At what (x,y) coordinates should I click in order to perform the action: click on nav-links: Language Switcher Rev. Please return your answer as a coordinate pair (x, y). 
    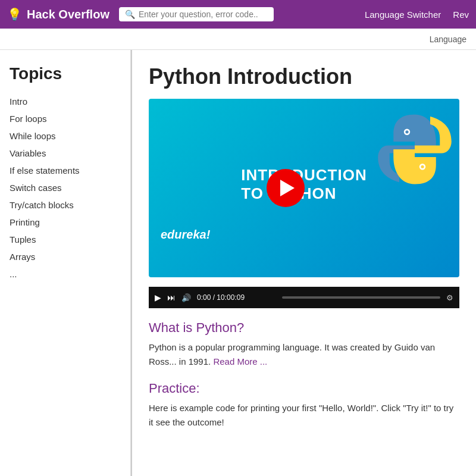
    Looking at the image, I should click on (416, 14).